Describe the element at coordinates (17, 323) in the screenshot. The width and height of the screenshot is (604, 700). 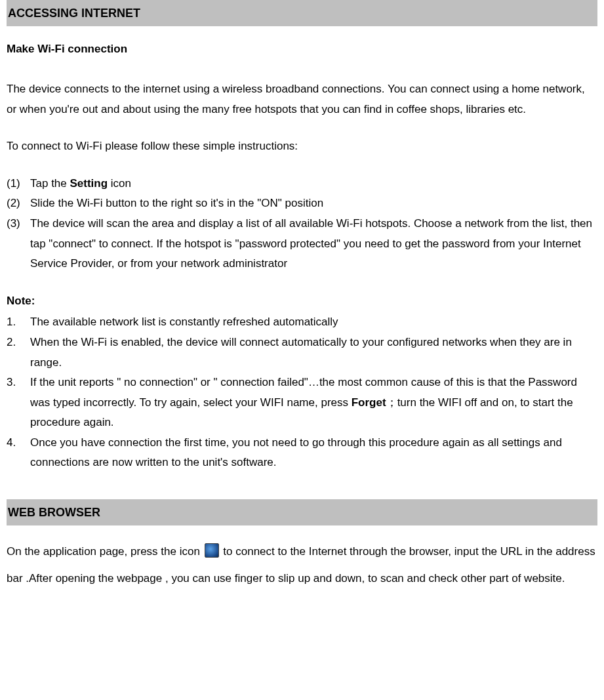
I see `note-1-number: 1.` at that location.